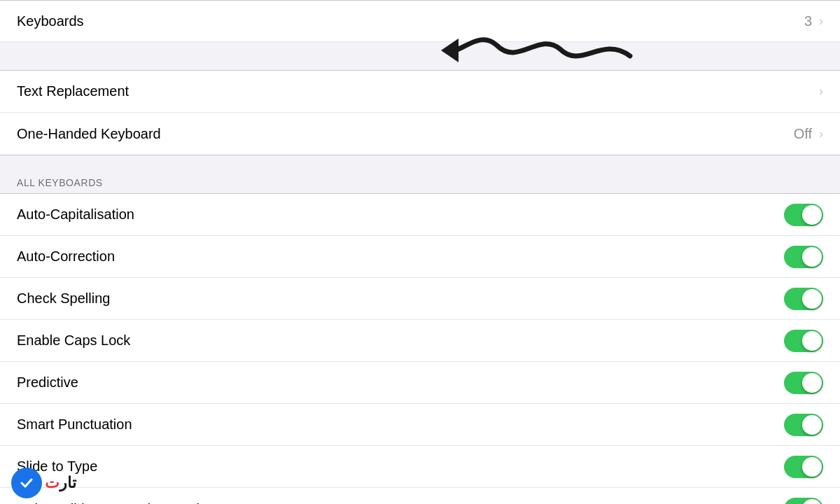 The image size is (840, 504). I want to click on check-spelling-label: Check Spelling, so click(400, 298).